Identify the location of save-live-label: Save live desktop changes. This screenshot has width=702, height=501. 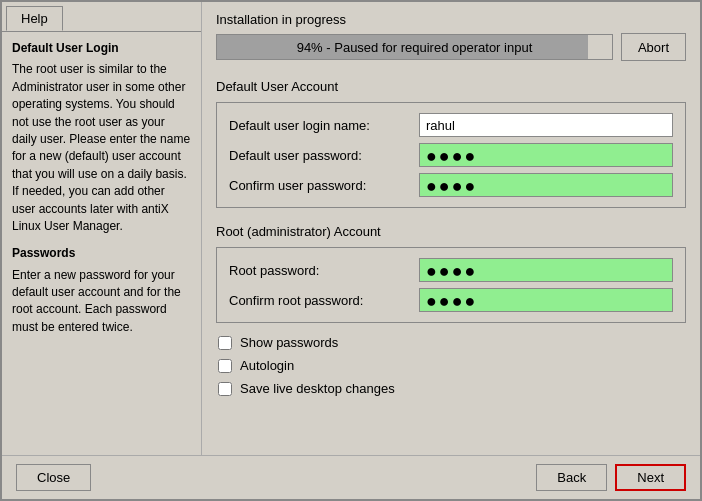
(318, 388).